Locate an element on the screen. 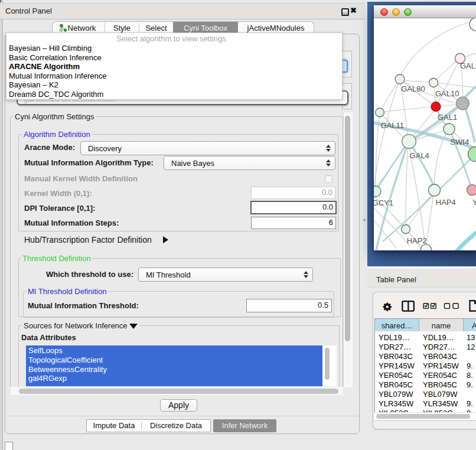 The width and height of the screenshot is (476, 450). svg-text: HAP2 is located at coordinates (417, 241).